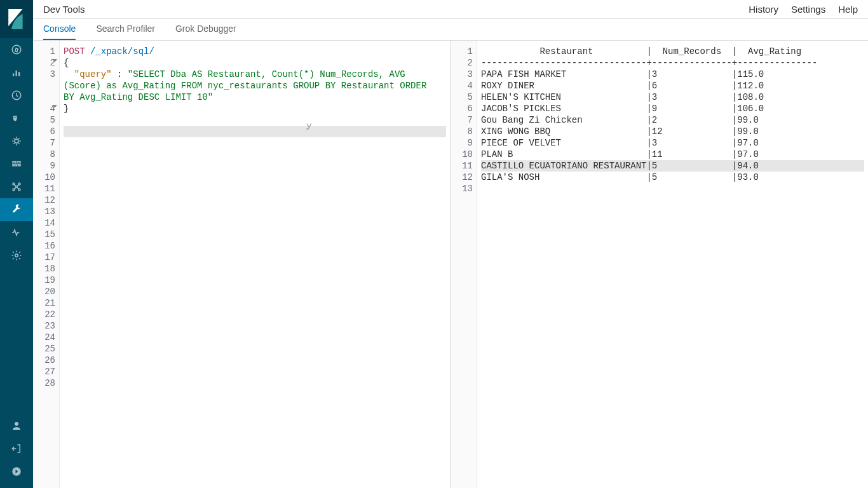 The image size is (868, 488). What do you see at coordinates (17, 449) in the screenshot?
I see `logout-icon` at bounding box center [17, 449].